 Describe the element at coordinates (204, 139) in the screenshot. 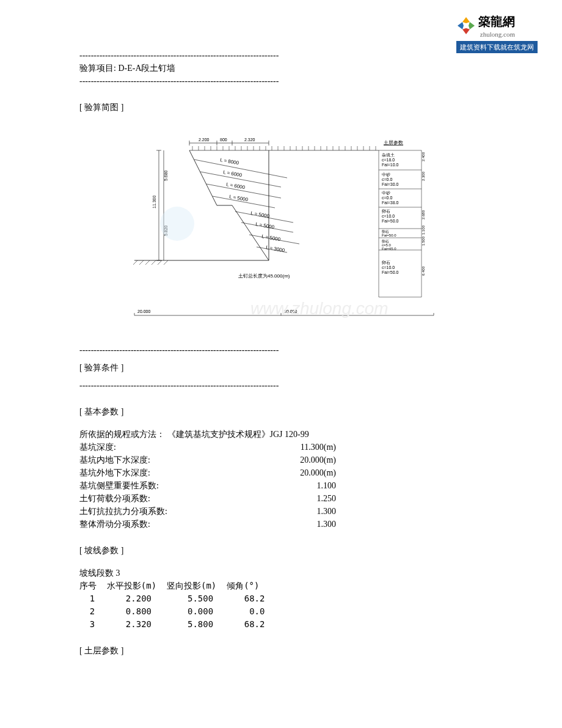

I see `svg-text: 2.200` at that location.